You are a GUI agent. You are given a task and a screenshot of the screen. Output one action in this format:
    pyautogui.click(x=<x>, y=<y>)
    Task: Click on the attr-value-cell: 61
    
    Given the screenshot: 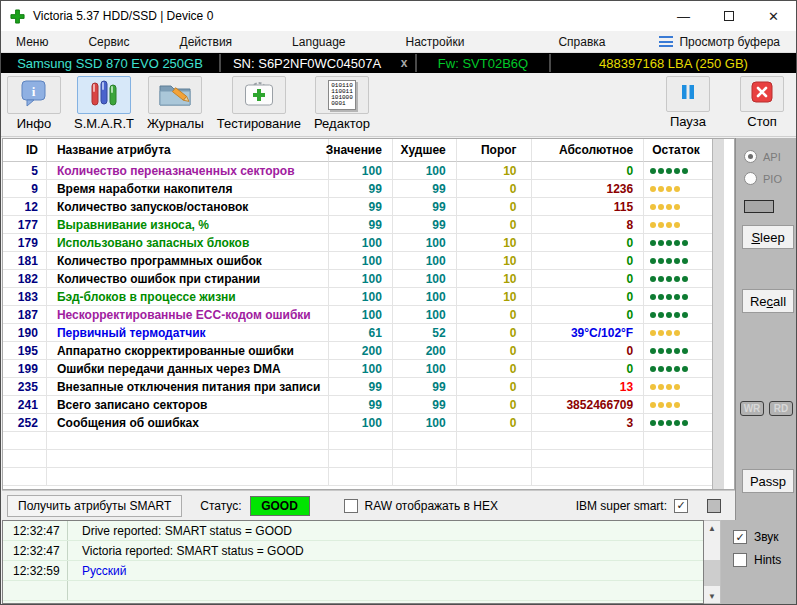 What is the action you would take?
    pyautogui.click(x=361, y=333)
    